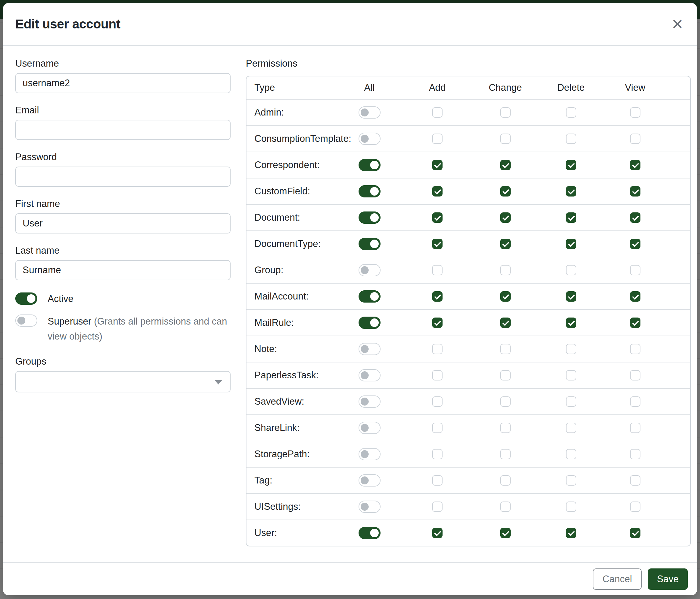 The width and height of the screenshot is (700, 599). What do you see at coordinates (678, 24) in the screenshot?
I see `close-icon: ✕` at bounding box center [678, 24].